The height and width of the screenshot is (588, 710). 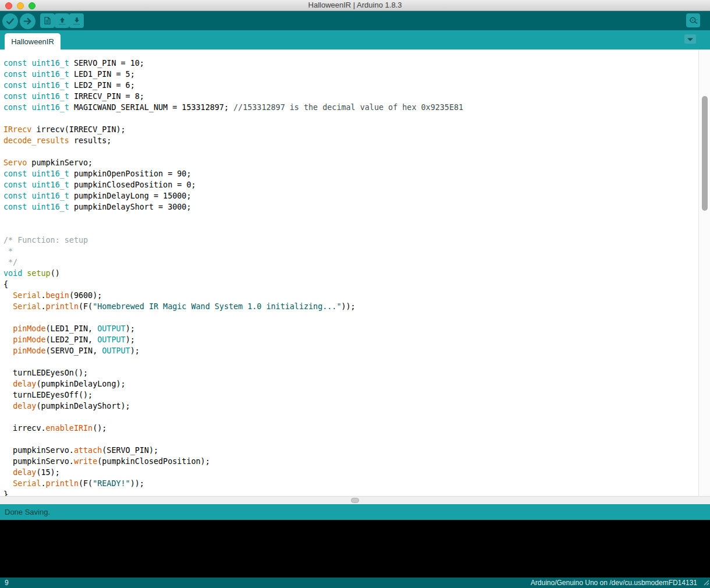 I want to click on code-line: delay(pumpkinDelayLong);, so click(x=351, y=384).